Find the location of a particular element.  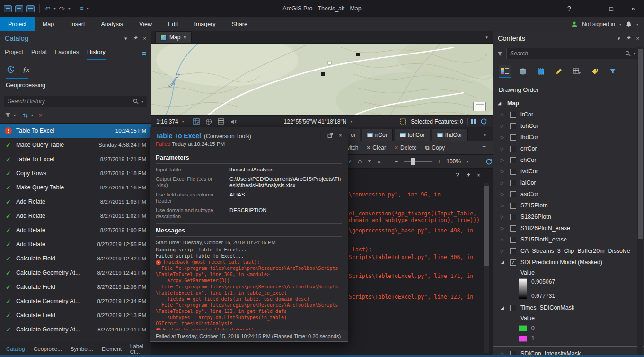

ribbon-tab-project: Project is located at coordinates (17, 24).